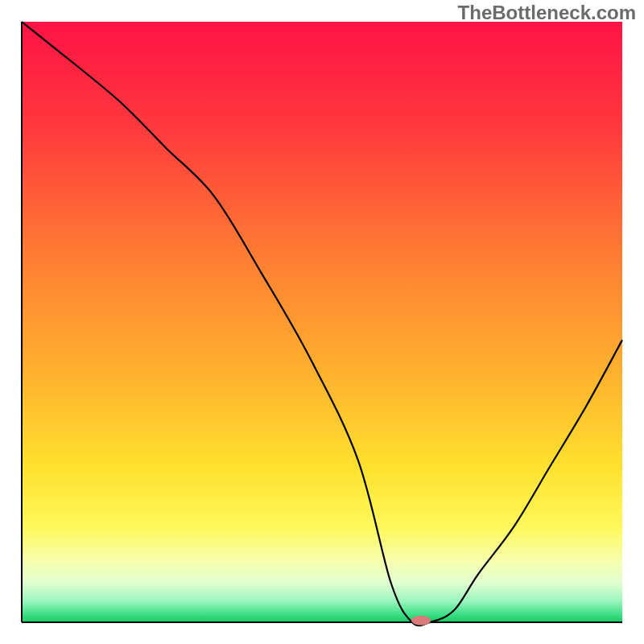 This screenshot has width=644, height=644. I want to click on watermark-text: TheBottleneck.com, so click(547, 13).